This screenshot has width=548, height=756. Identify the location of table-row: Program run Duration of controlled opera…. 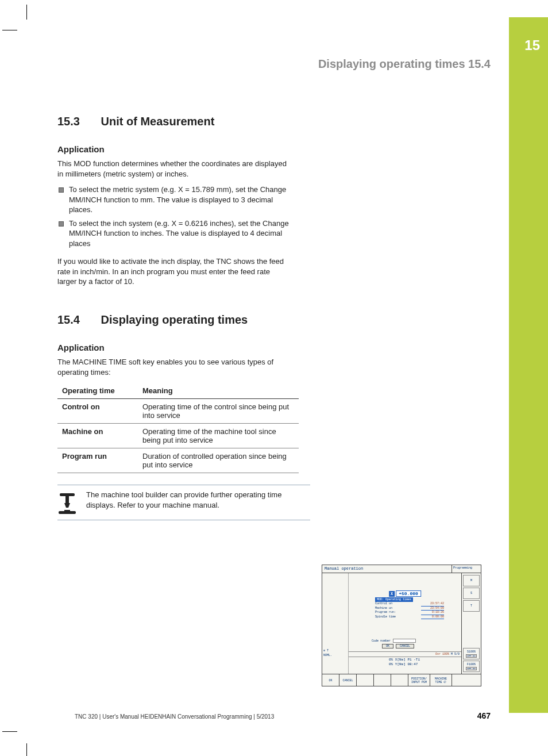
(178, 461).